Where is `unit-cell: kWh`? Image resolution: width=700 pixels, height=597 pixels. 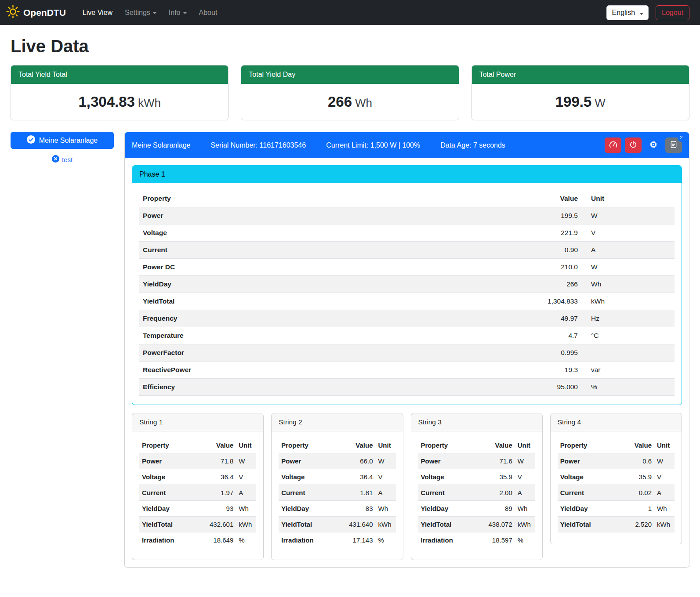 unit-cell: kWh is located at coordinates (628, 301).